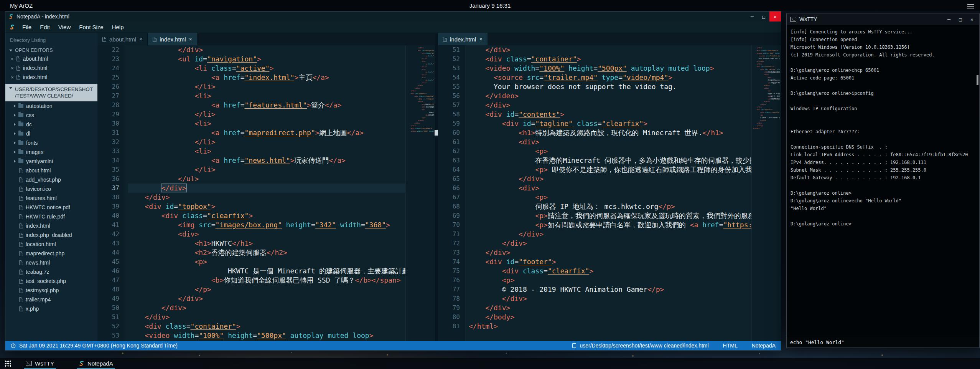 The image size is (980, 369). What do you see at coordinates (21, 5) in the screenshot?
I see `start-menu-button: My ArOZ` at bounding box center [21, 5].